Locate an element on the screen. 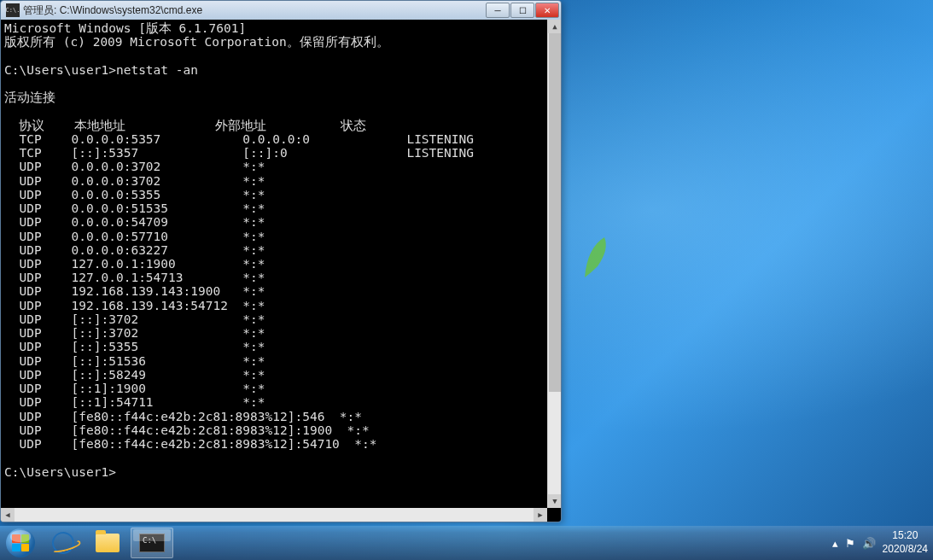  close-button: ✕ is located at coordinates (547, 10).